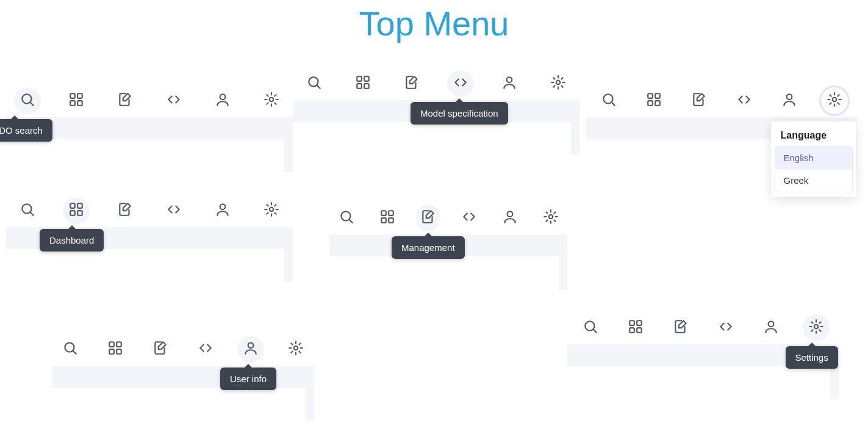 The width and height of the screenshot is (868, 442). I want to click on user-info-button: User info, so click(251, 349).